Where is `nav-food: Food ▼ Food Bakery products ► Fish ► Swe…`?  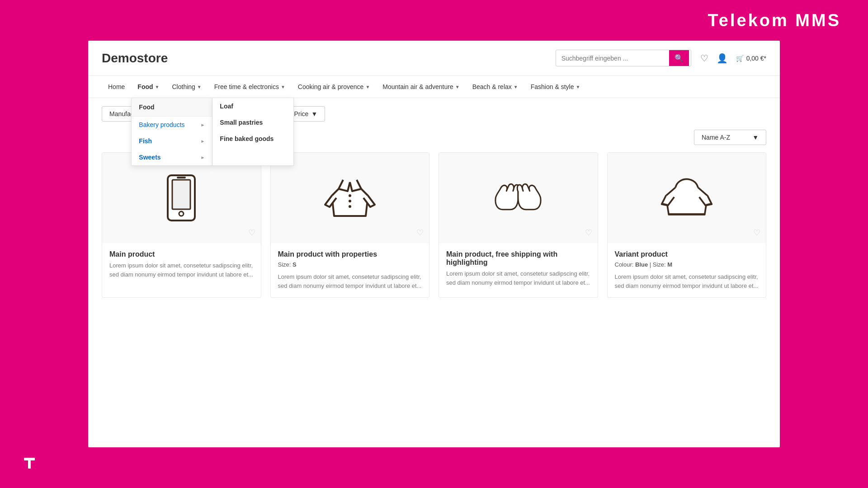
nav-food: Food ▼ Food Bakery products ► Fish ► Swe… is located at coordinates (148, 87).